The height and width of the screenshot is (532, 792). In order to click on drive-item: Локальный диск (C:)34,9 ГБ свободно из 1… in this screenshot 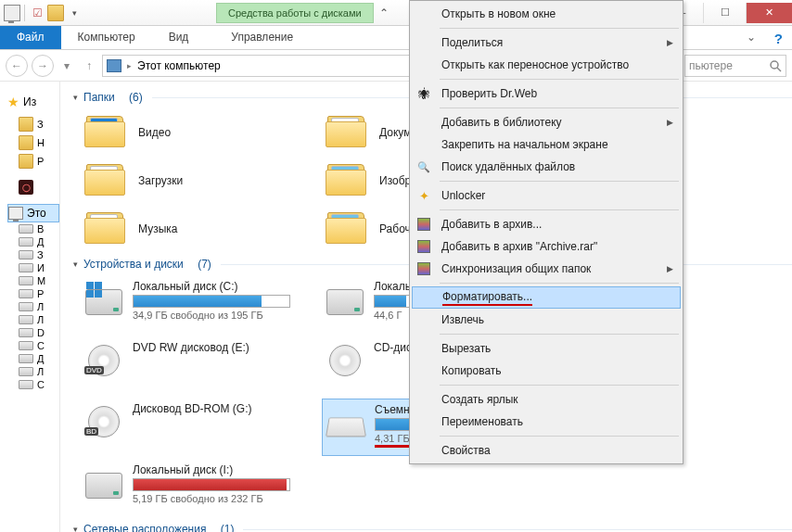, I will do `click(201, 305)`.